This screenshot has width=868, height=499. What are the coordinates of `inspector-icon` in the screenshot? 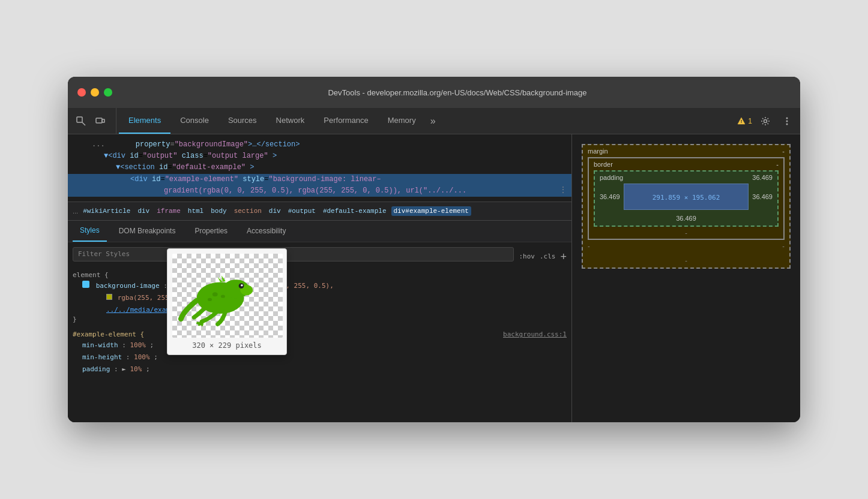 It's located at (81, 121).